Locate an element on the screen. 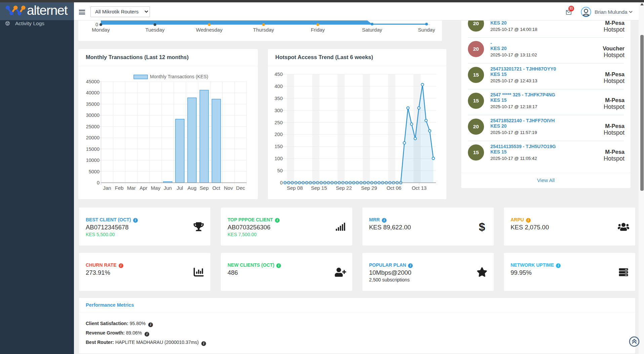 This screenshot has height=354, width=644. svg-text: Jan is located at coordinates (107, 188).